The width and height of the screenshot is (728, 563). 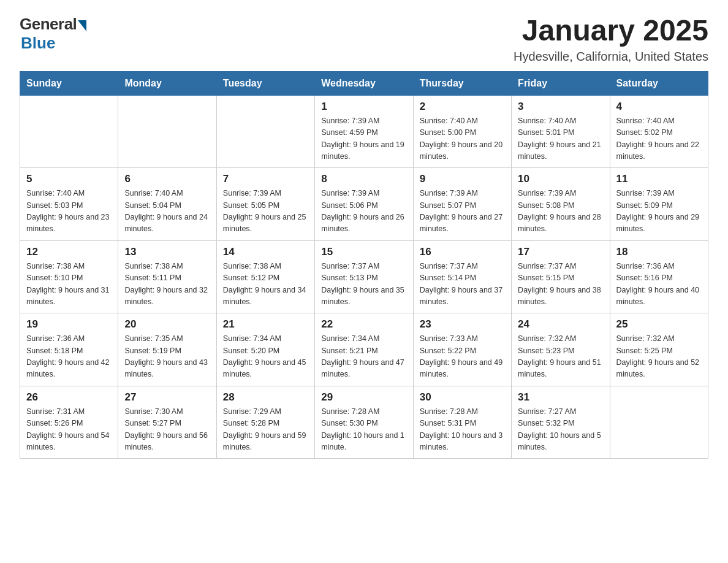 I want to click on weekday-header-thursday: Thursday, so click(x=462, y=83).